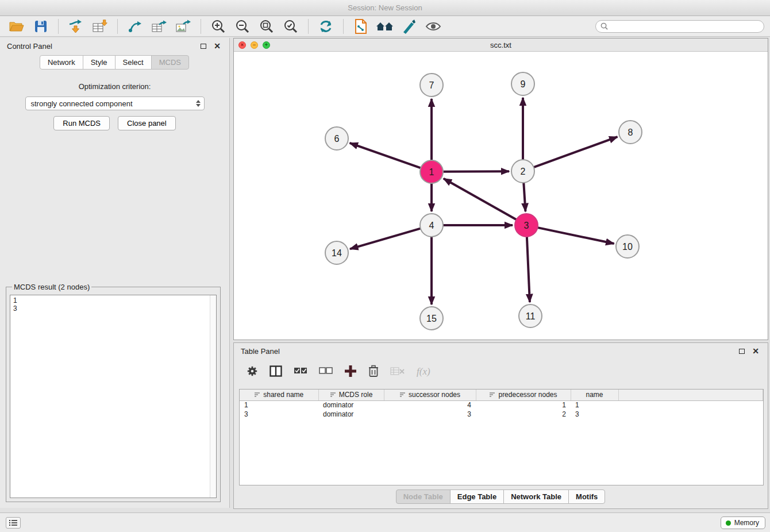 The image size is (770, 532). Describe the element at coordinates (159, 26) in the screenshot. I see `export-table-button` at that location.